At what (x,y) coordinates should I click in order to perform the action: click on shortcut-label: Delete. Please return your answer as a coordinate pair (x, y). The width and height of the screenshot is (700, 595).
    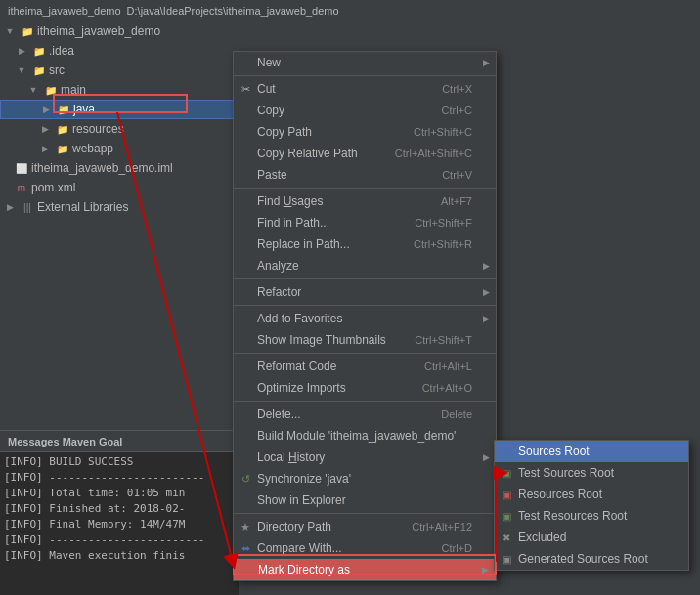
    Looking at the image, I should click on (464, 414).